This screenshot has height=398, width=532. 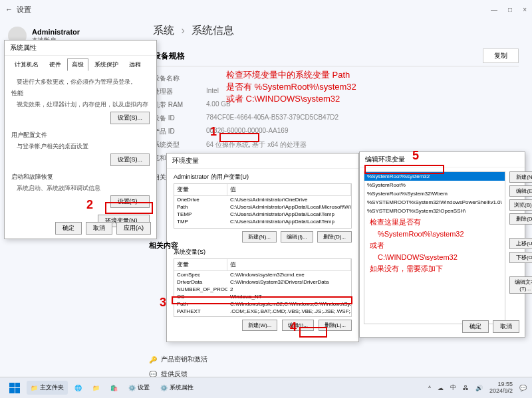 I want to click on tray-network-icon: 🖧, so click(x=466, y=388).